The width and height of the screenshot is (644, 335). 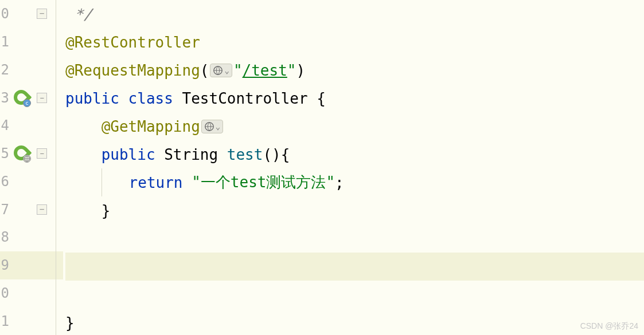 What do you see at coordinates (354, 267) in the screenshot?
I see `code-line-current` at bounding box center [354, 267].